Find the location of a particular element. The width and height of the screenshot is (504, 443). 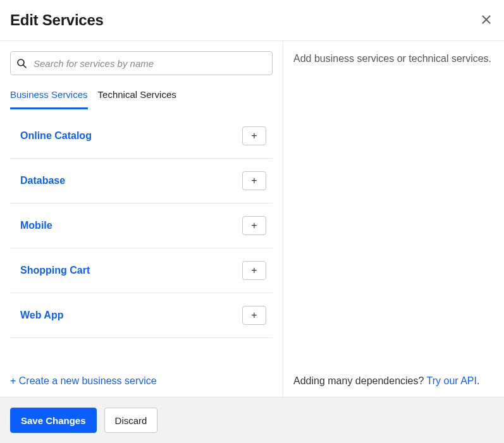

modal-title: Edit Services is located at coordinates (57, 20).